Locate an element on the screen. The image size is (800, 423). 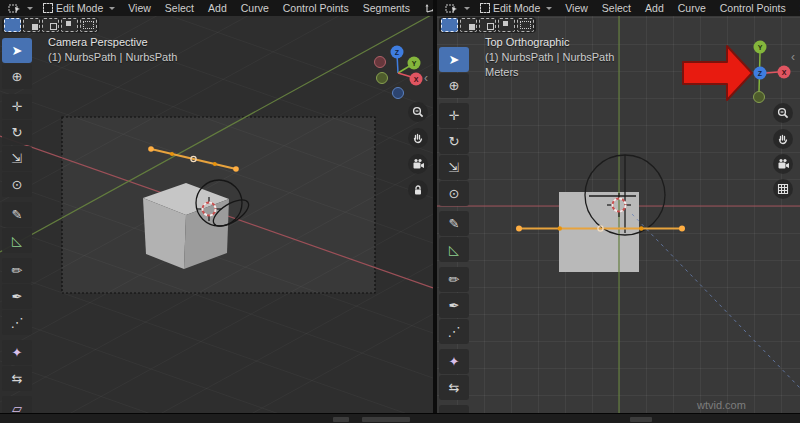
grid-icon is located at coordinates (783, 189).